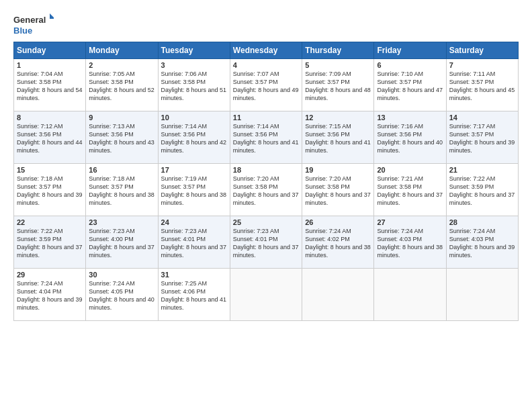 This screenshot has height=411, width=532. I want to click on cell-week1-day1: 2Sunrise: 7:05 AMSunset: 3:58 PMDaylight…, so click(122, 85).